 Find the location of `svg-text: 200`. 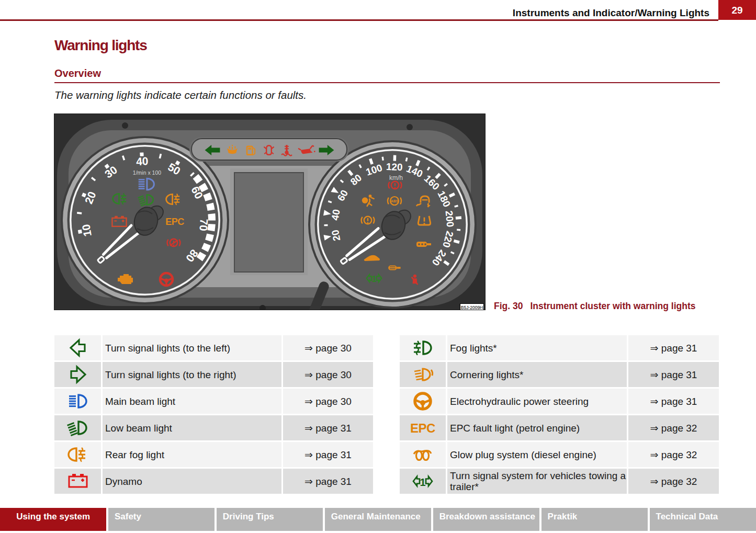

svg-text: 200 is located at coordinates (450, 219).